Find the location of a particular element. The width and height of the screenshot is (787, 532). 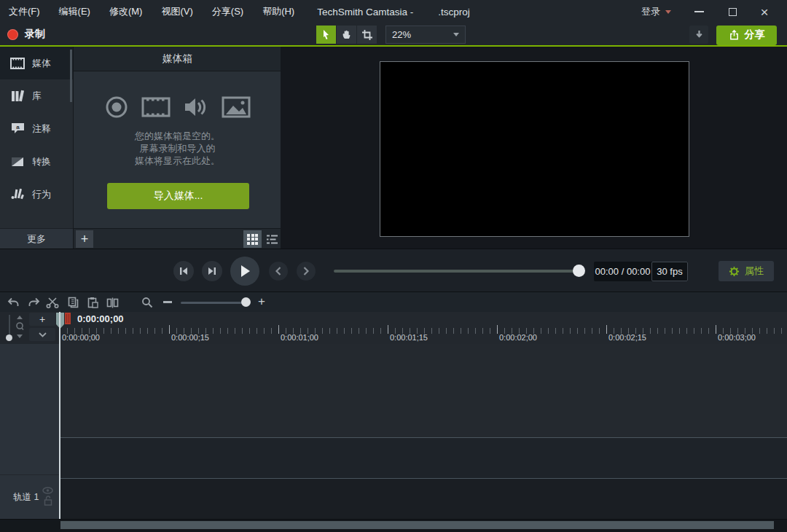

sidebar-item-annotations: a 注释 is located at coordinates (36, 128).